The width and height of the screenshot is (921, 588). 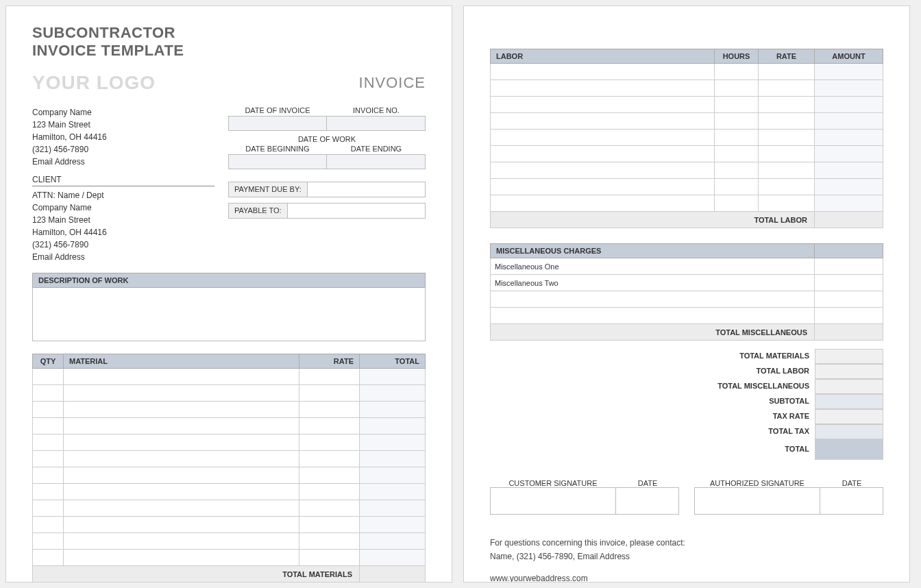 What do you see at coordinates (123, 208) in the screenshot?
I see `client-name: Company Name` at bounding box center [123, 208].